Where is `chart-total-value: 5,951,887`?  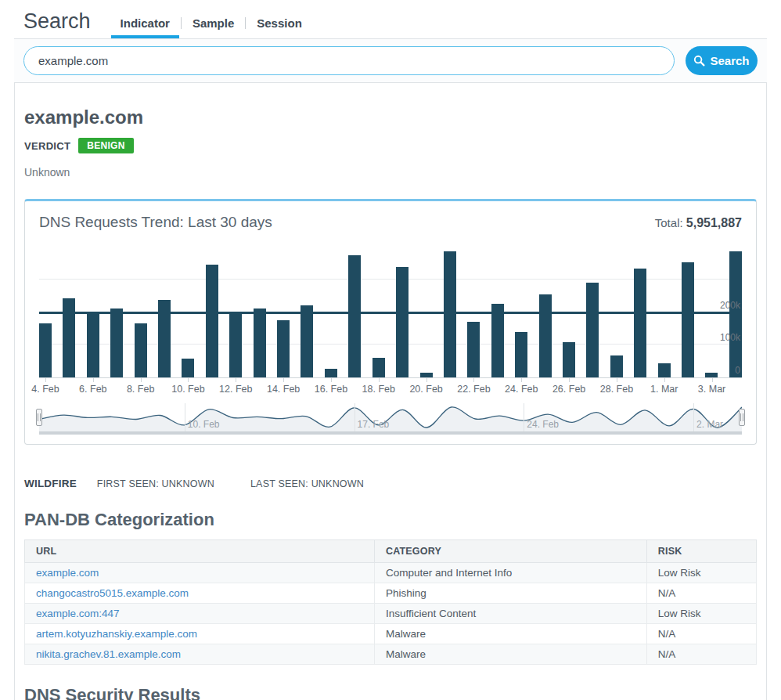 chart-total-value: 5,951,887 is located at coordinates (714, 222).